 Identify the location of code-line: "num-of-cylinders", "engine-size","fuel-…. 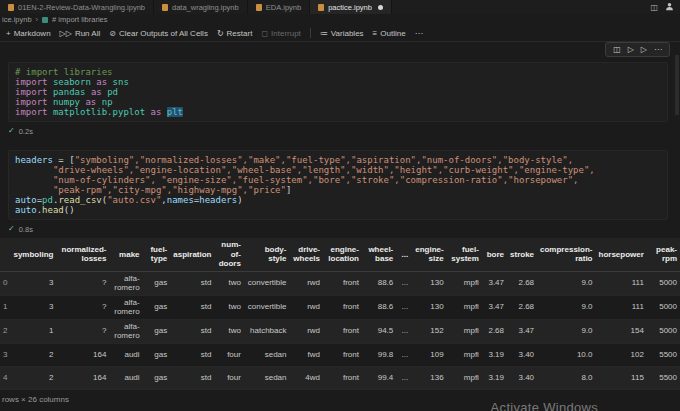
(338, 180).